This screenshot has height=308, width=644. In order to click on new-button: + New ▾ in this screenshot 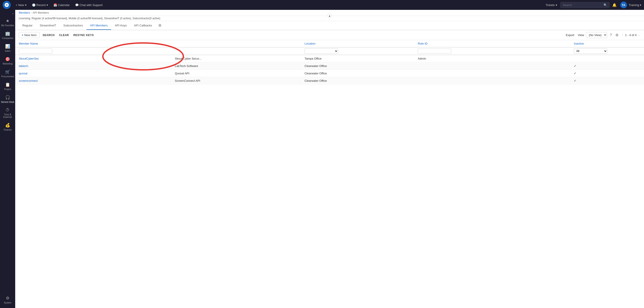, I will do `click(21, 5)`.